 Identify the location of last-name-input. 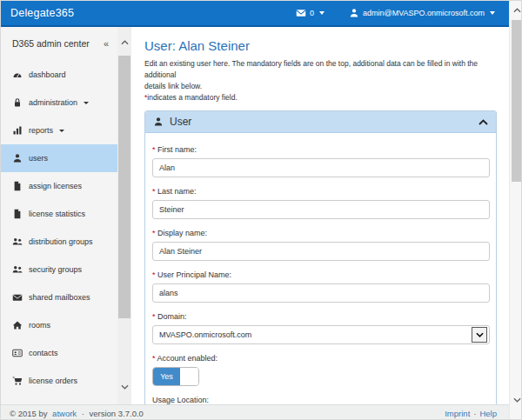
(321, 210).